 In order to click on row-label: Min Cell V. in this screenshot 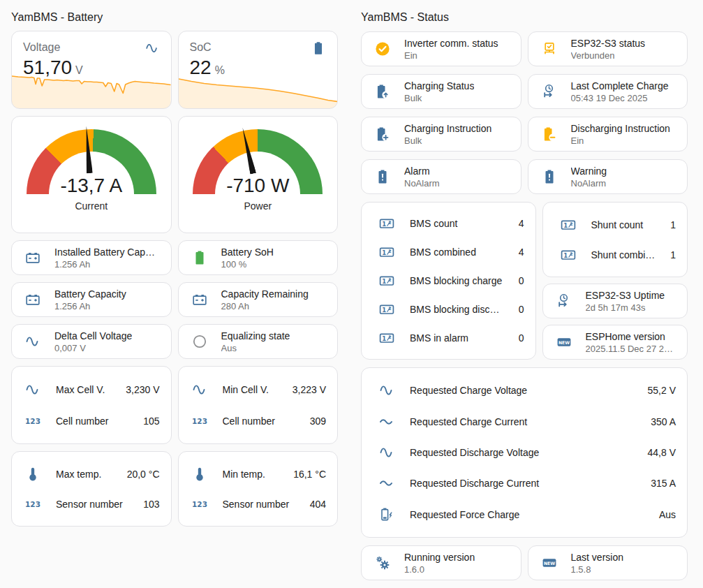, I will do `click(250, 390)`.